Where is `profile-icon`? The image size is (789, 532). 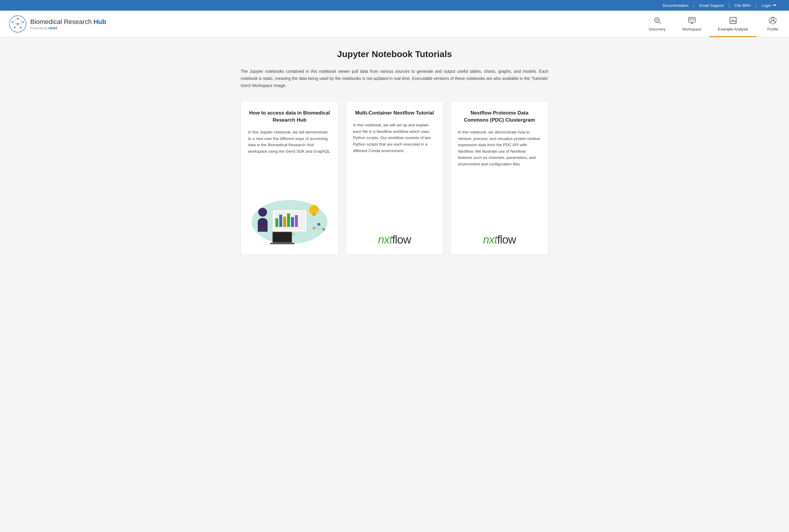 profile-icon is located at coordinates (773, 20).